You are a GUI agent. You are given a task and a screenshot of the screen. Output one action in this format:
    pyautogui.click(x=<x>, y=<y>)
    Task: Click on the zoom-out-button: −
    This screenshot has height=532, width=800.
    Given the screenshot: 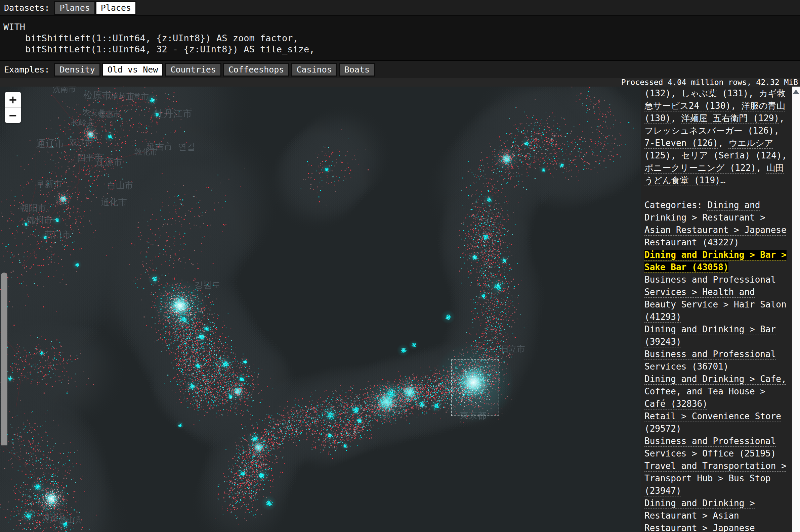 What is the action you would take?
    pyautogui.click(x=13, y=115)
    